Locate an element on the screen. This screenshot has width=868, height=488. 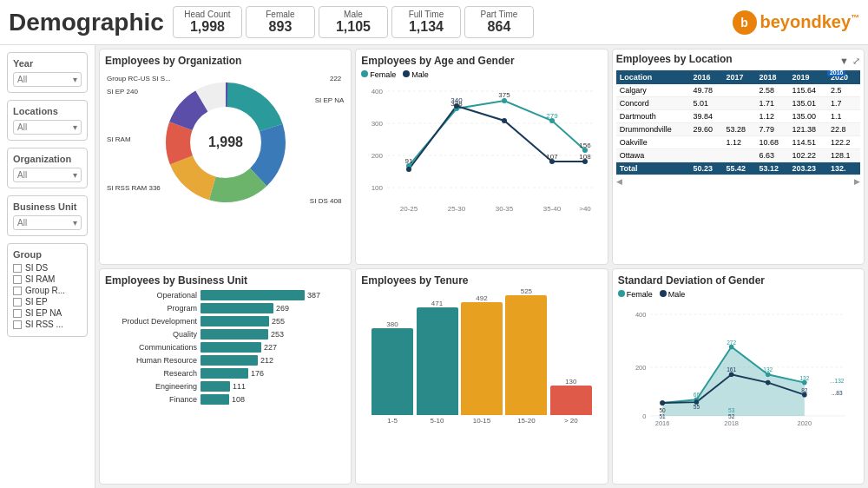
hbar-engineering: Engineering 111 is located at coordinates (226, 386).